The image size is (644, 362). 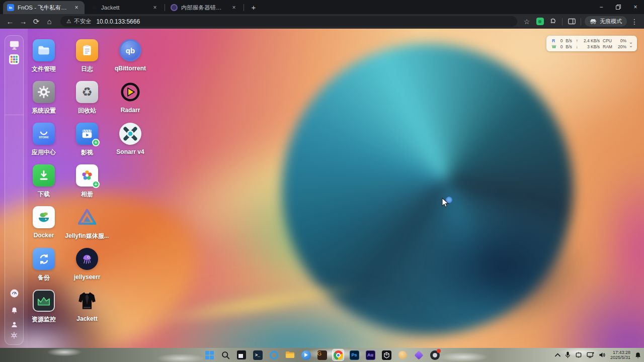 I want to click on app-jellyseerr: jellyseerr, so click(x=87, y=268).